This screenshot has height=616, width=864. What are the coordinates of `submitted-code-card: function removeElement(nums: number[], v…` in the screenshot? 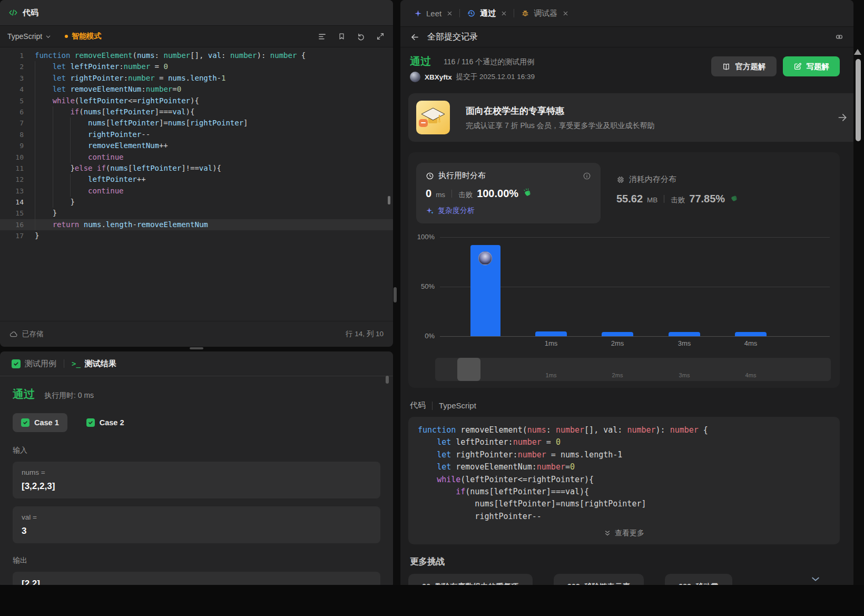 It's located at (624, 481).